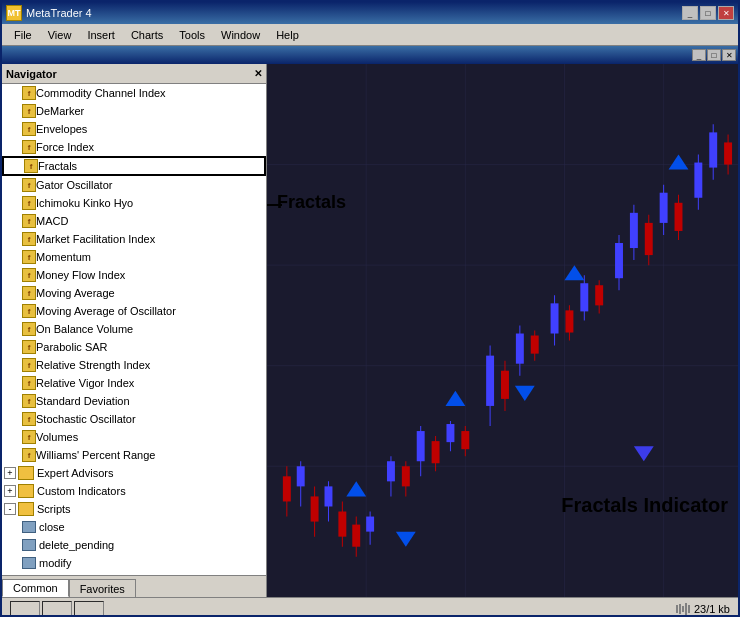 This screenshot has height=617, width=740. I want to click on menu-bar: File View Insert Charts Tools Window Hel…, so click(370, 35).